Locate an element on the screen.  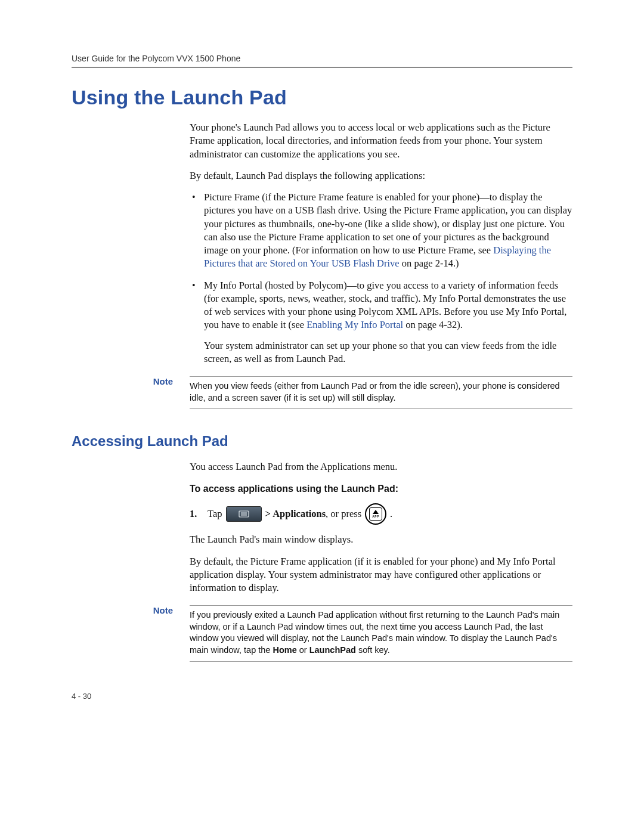
step-result-1: The Launch Pad's main window displays. is located at coordinates (381, 540).